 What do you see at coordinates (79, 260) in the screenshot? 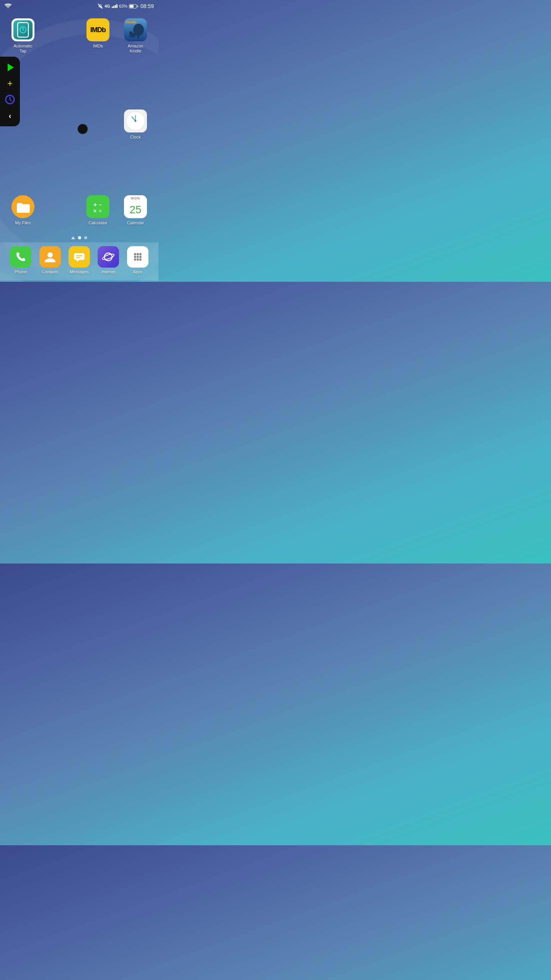
I see `dock-messages: Messages` at bounding box center [79, 260].